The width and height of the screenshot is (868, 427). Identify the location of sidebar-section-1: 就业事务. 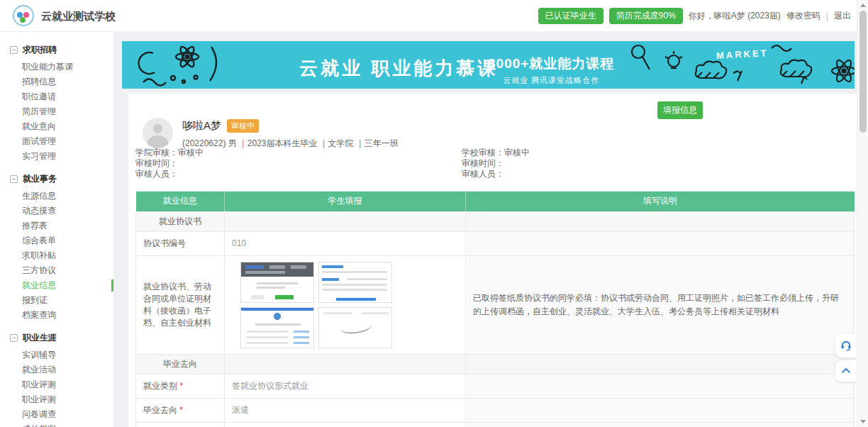
(57, 179).